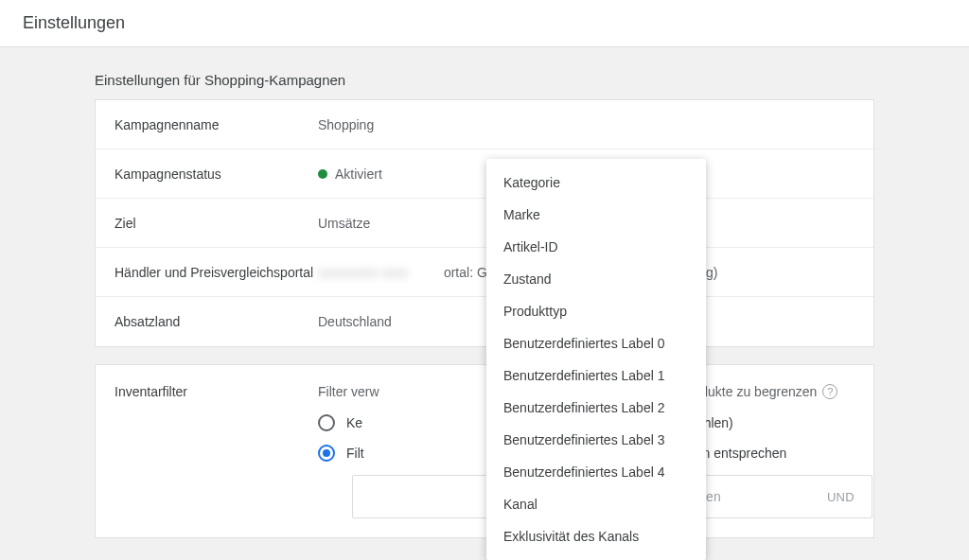  What do you see at coordinates (840, 498) in the screenshot?
I see `and-label: UND` at bounding box center [840, 498].